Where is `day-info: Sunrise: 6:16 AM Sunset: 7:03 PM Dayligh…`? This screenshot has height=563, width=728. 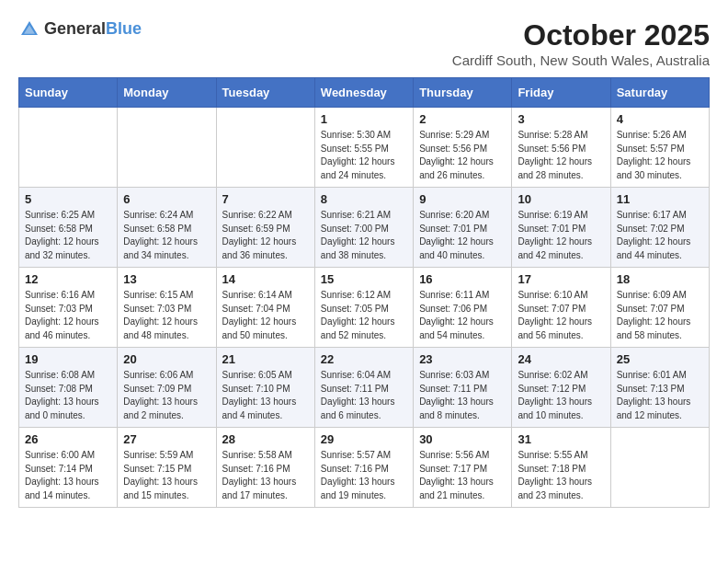
day-info: Sunrise: 6:16 AM Sunset: 7:03 PM Dayligh… is located at coordinates (68, 316).